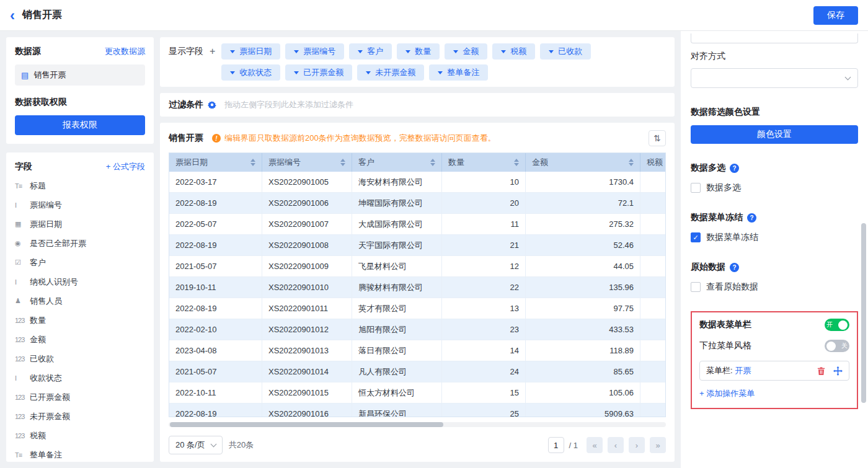 The height and width of the screenshot is (468, 868). Describe the element at coordinates (22, 455) in the screenshot. I see `text-icon: T≡` at that location.